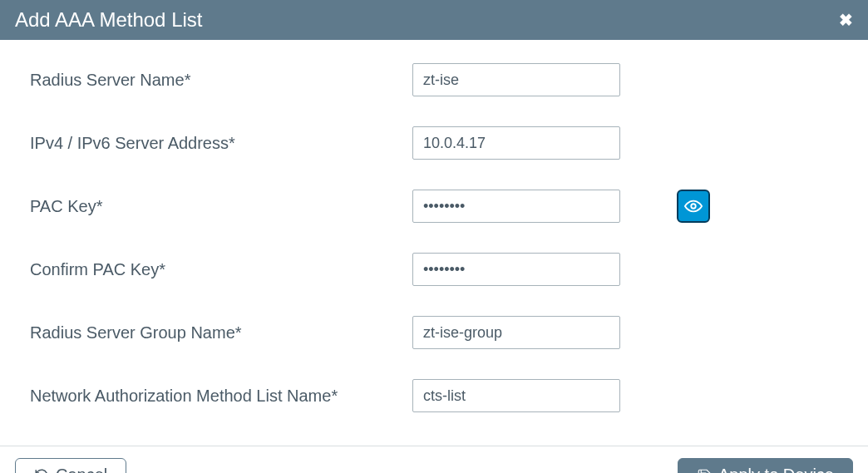  What do you see at coordinates (516, 269) in the screenshot?
I see `input-confirm-pac-key` at bounding box center [516, 269].